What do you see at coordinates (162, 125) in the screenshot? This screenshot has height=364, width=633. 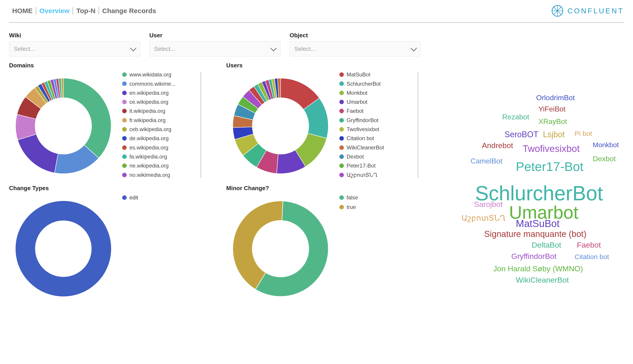 I see `legend-domains: www.wikidata.orgcommons.wikime...en.wiki…` at bounding box center [162, 125].